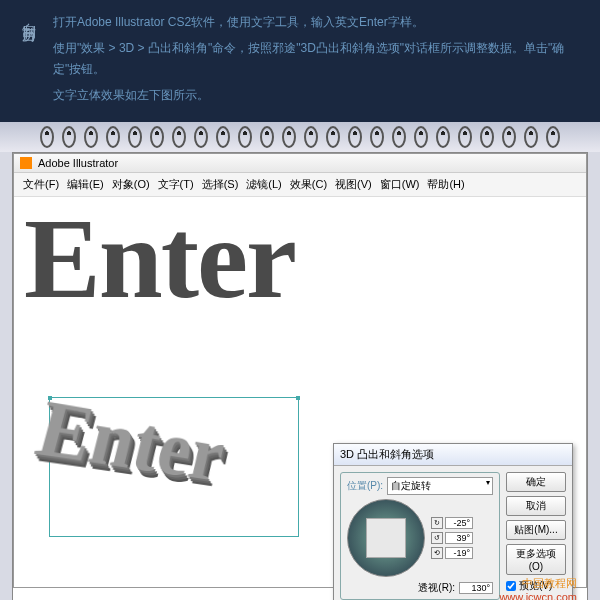  Describe the element at coordinates (538, 584) in the screenshot. I see `watermark-text: 中国教程网` at that location.